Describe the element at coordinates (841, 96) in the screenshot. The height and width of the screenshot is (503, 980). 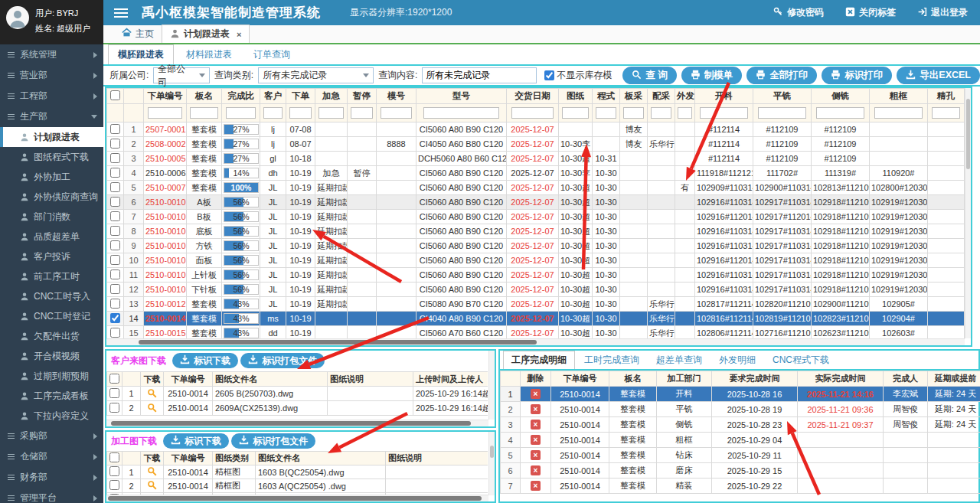
I see `column-header-侧铣: 侧铣` at that location.